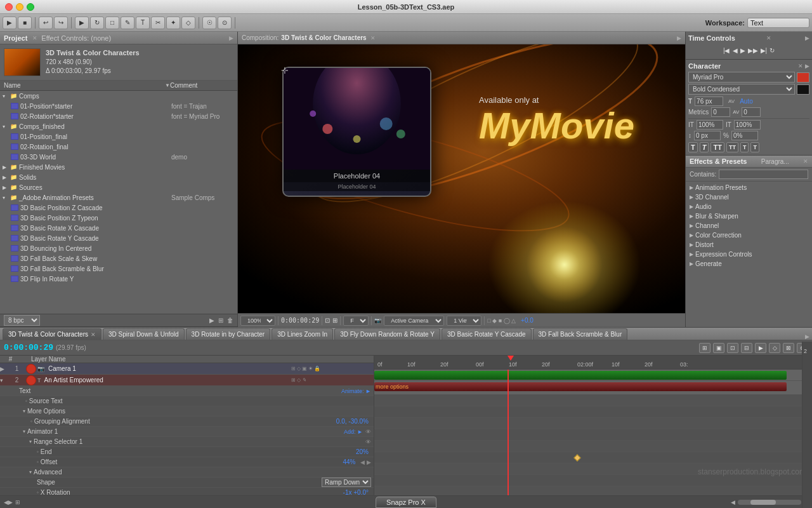 The height and width of the screenshot is (508, 812). I want to click on tl-tool-1: ⊞, so click(705, 348).